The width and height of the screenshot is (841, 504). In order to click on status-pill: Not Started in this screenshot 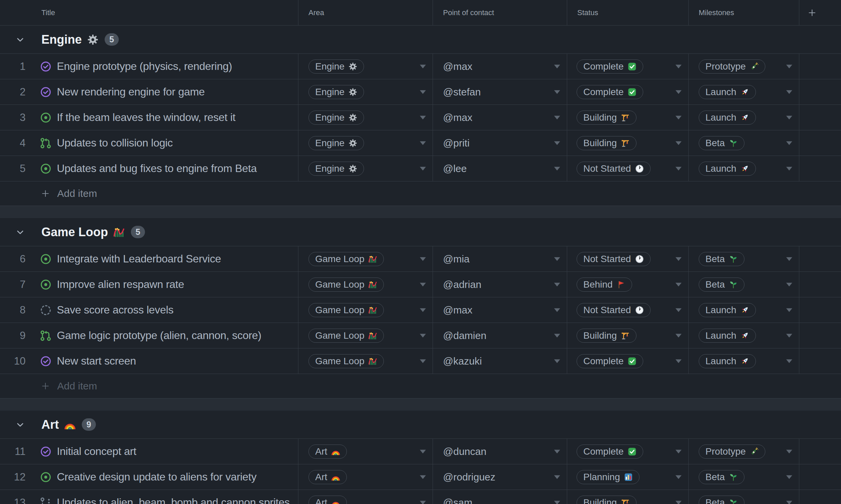, I will do `click(614, 259)`.